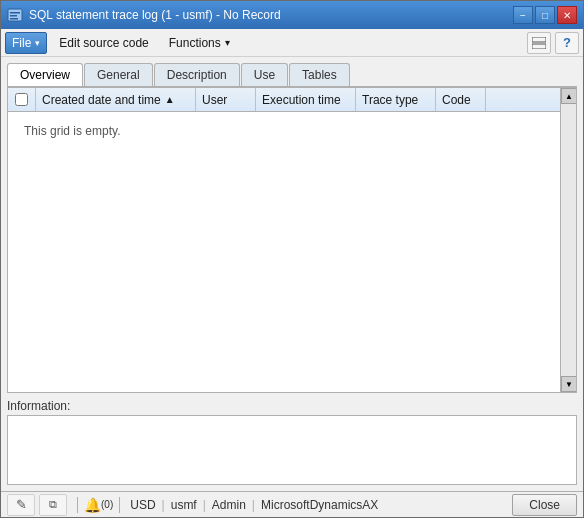 This screenshot has width=584, height=518. What do you see at coordinates (292, 43) in the screenshot?
I see `menu-bar: File ▾ Edit source code Functions ▾ ?` at bounding box center [292, 43].